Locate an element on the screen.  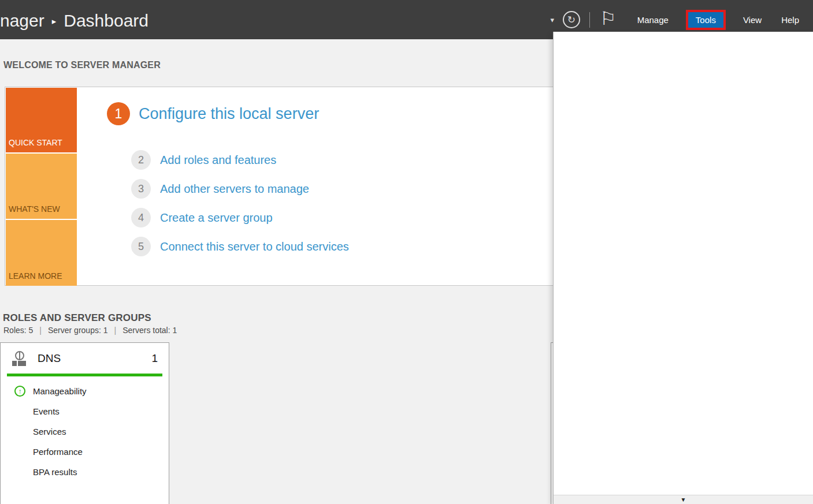
welcome-step: 2 Add roles and features is located at coordinates (203, 160).